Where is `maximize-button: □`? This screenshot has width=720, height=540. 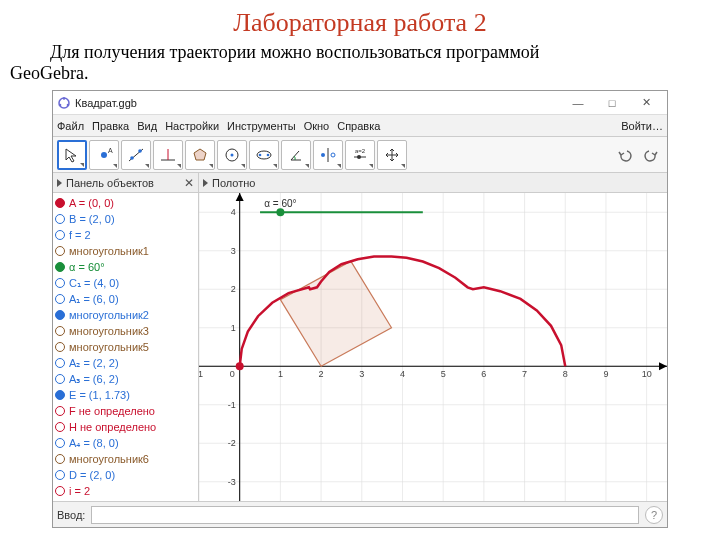
maximize-button: □ is located at coordinates (612, 103).